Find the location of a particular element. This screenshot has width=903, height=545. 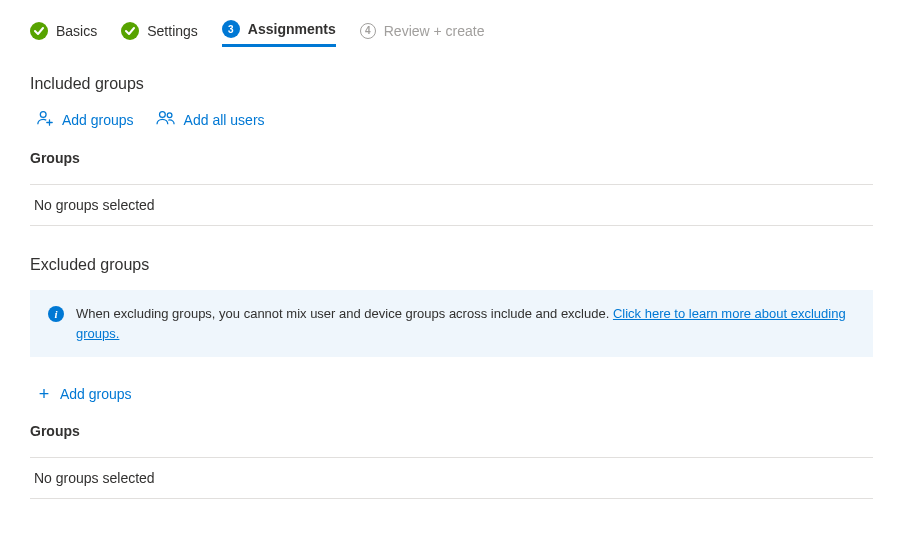

excluded-groups-title: Excluded groups is located at coordinates (452, 265).